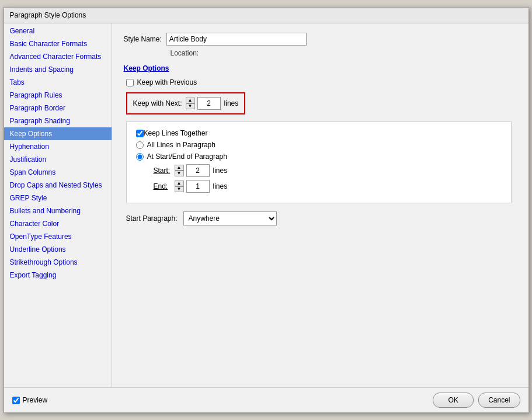  What do you see at coordinates (328, 171) in the screenshot?
I see `start-row: Start: ▲ ▼ lines` at bounding box center [328, 171].